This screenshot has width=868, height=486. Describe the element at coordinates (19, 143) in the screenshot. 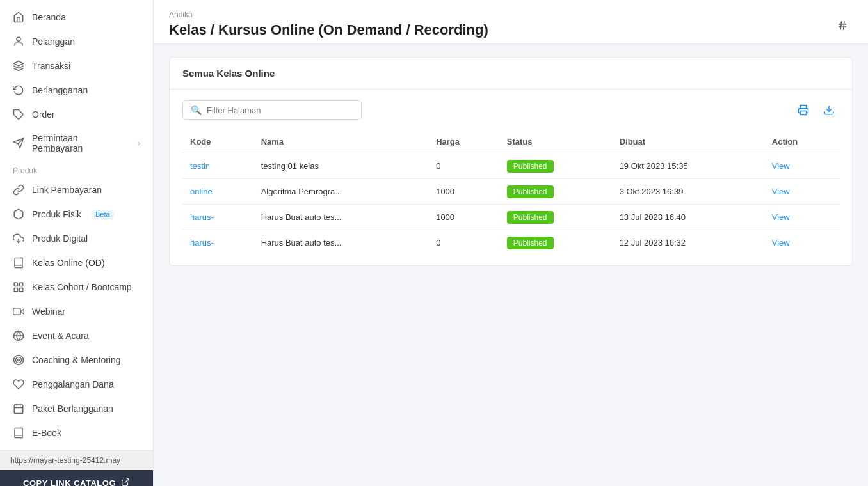

I see `send-icon` at that location.